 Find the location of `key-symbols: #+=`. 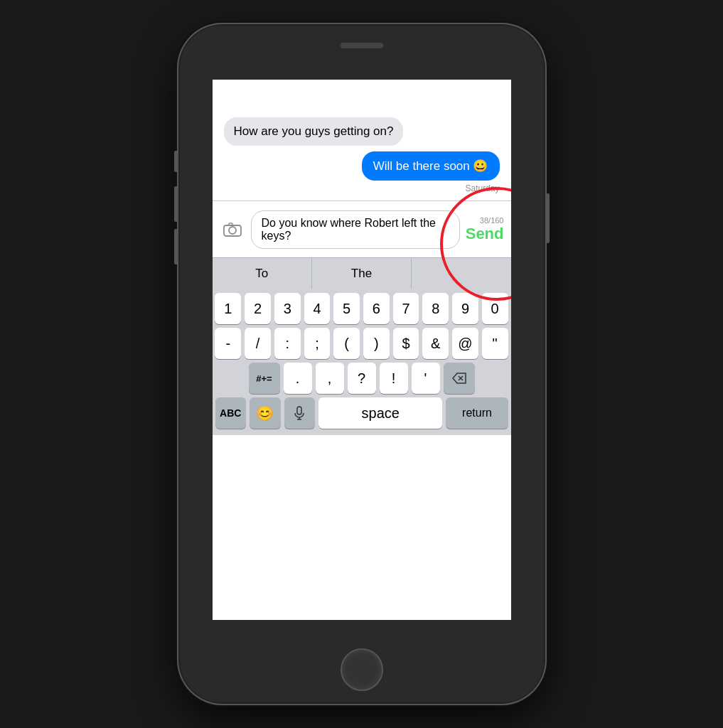

key-symbols: #+= is located at coordinates (264, 378).